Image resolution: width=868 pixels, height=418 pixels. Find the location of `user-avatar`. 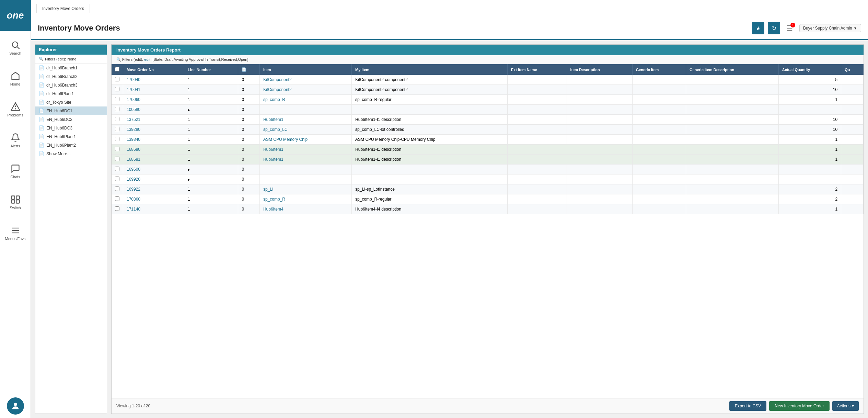

user-avatar is located at coordinates (15, 406).